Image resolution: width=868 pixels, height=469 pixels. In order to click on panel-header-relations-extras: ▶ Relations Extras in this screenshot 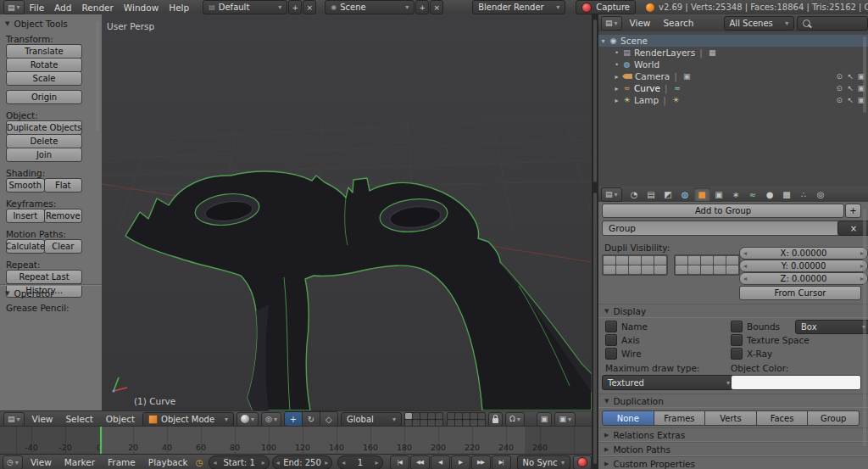, I will do `click(733, 434)`.